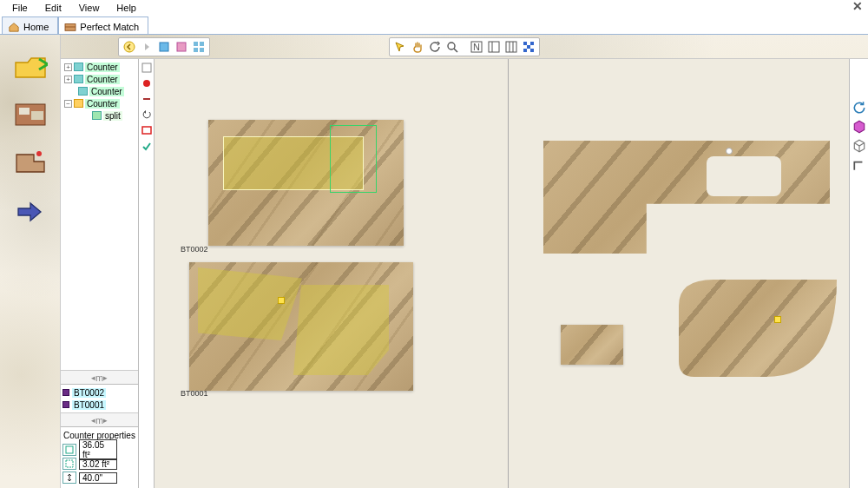  Describe the element at coordinates (859, 127) in the screenshot. I see `cube-icon` at that location.